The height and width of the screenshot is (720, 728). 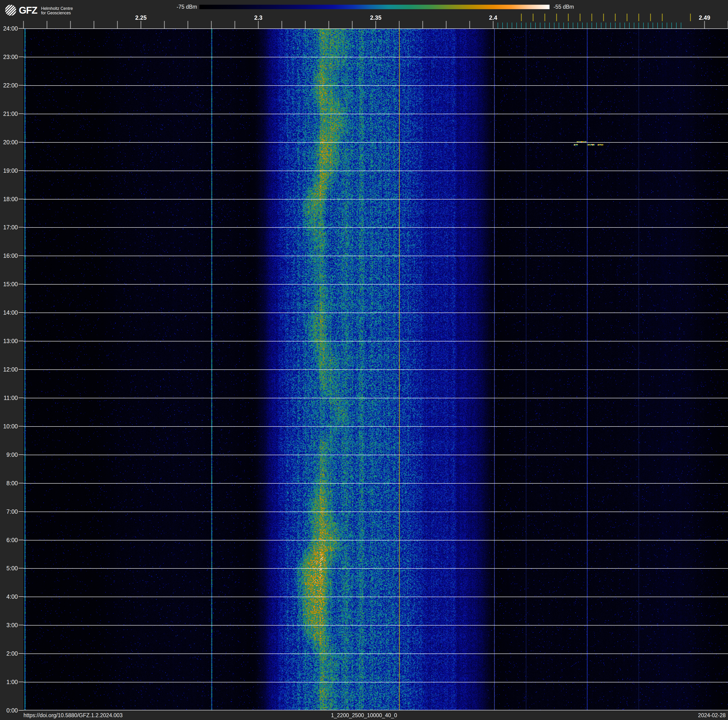 What do you see at coordinates (705, 18) in the screenshot?
I see `freq-axis-label: 2.49` at bounding box center [705, 18].